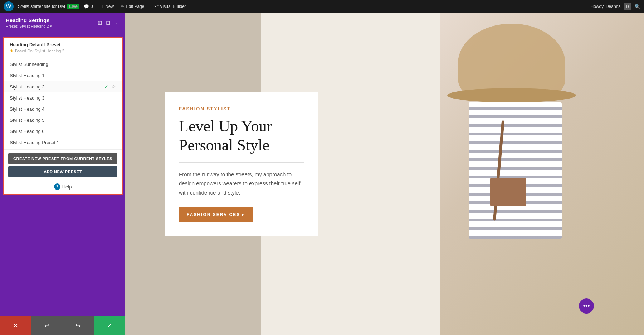 The image size is (644, 335). I want to click on close-button: ✕, so click(16, 326).